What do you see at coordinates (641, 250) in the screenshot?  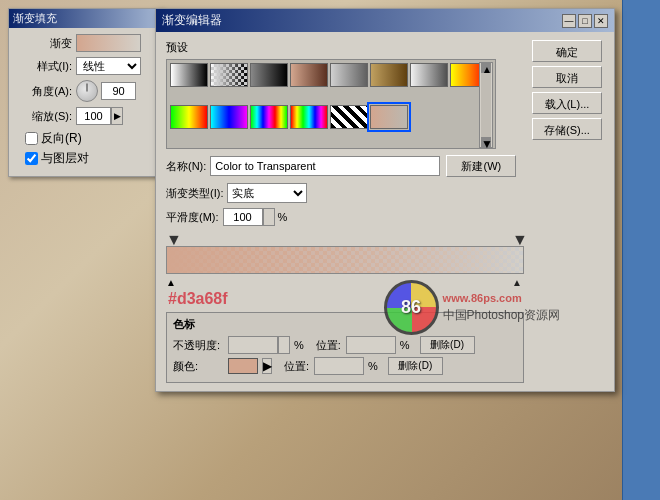 I see `right-panel` at bounding box center [641, 250].